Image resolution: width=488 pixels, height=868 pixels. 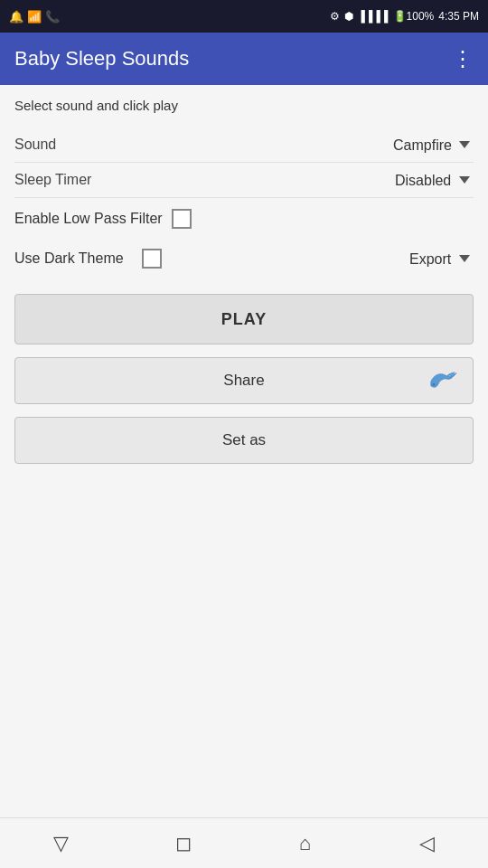 What do you see at coordinates (69, 259) in the screenshot?
I see `dark-theme-label: Use Dark Theme` at bounding box center [69, 259].